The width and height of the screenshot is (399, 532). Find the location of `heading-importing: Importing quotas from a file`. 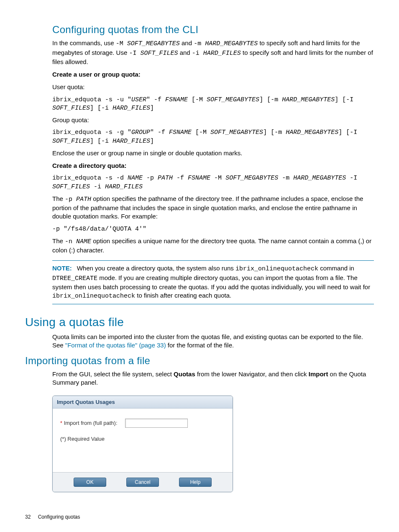

heading-importing: Importing quotas from a file is located at coordinates (200, 361).